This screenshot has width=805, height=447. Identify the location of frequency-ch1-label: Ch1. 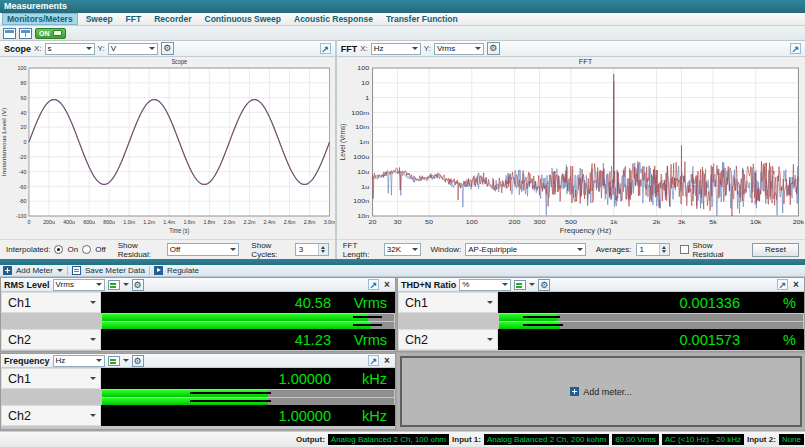
(51, 378).